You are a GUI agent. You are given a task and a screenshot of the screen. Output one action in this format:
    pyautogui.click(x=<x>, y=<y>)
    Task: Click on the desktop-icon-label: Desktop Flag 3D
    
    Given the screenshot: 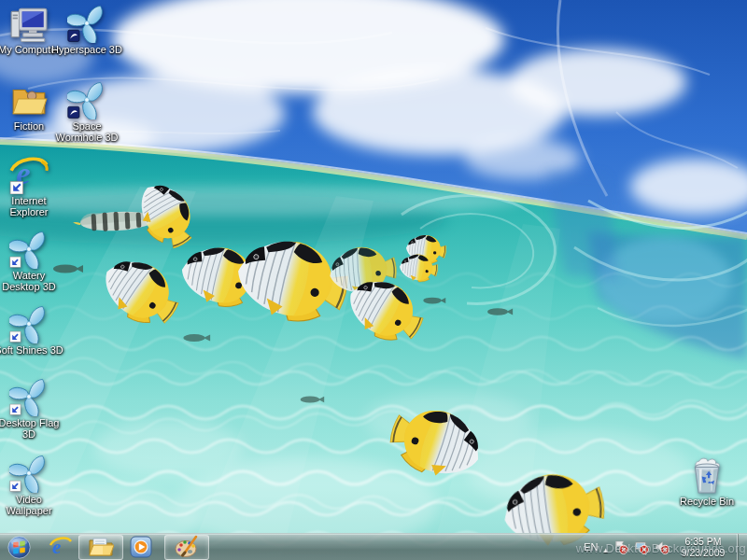 What is the action you would take?
    pyautogui.click(x=32, y=428)
    